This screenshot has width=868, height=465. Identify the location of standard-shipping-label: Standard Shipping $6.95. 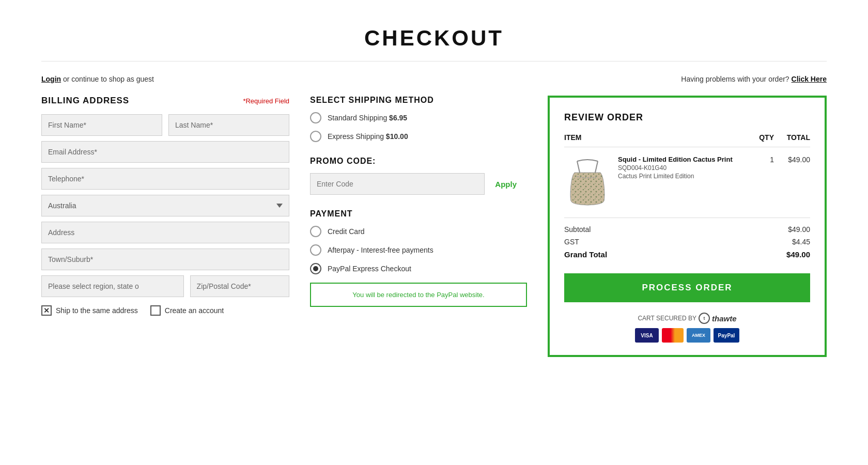
(367, 118).